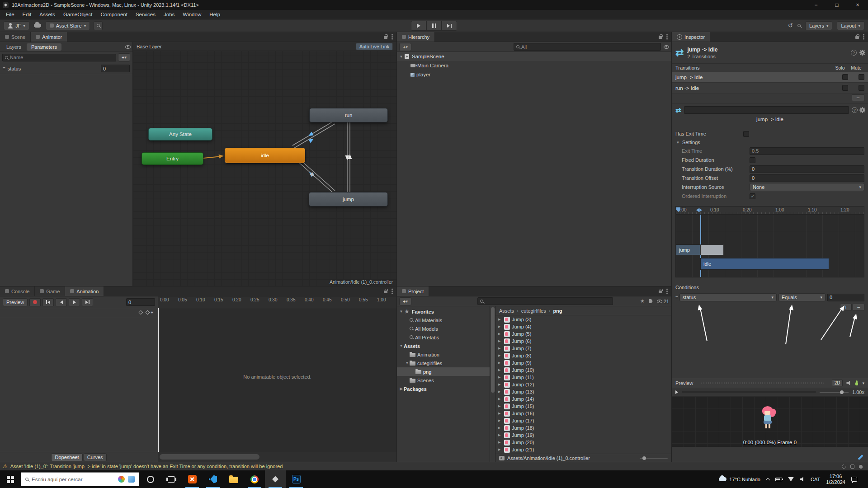  What do you see at coordinates (767, 110) in the screenshot?
I see `transition-name-field` at bounding box center [767, 110].